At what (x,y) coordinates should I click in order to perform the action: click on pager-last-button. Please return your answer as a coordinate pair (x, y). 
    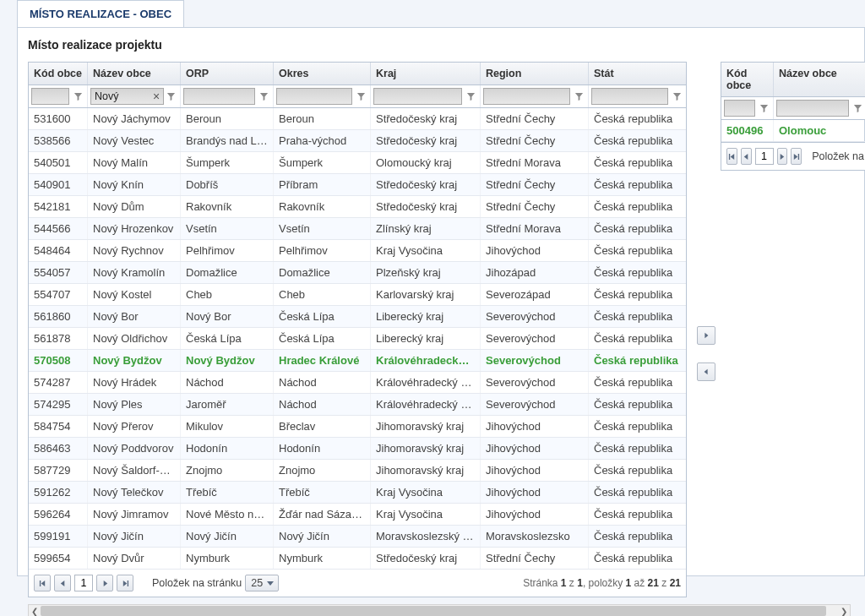
    Looking at the image, I should click on (125, 583).